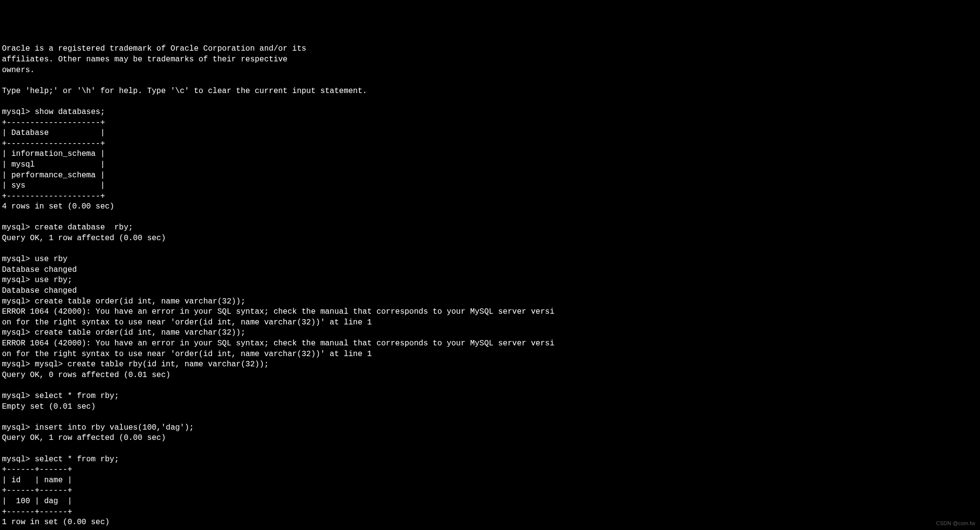 The image size is (980, 530). I want to click on cmd-use-rby: use rby, so click(51, 259).